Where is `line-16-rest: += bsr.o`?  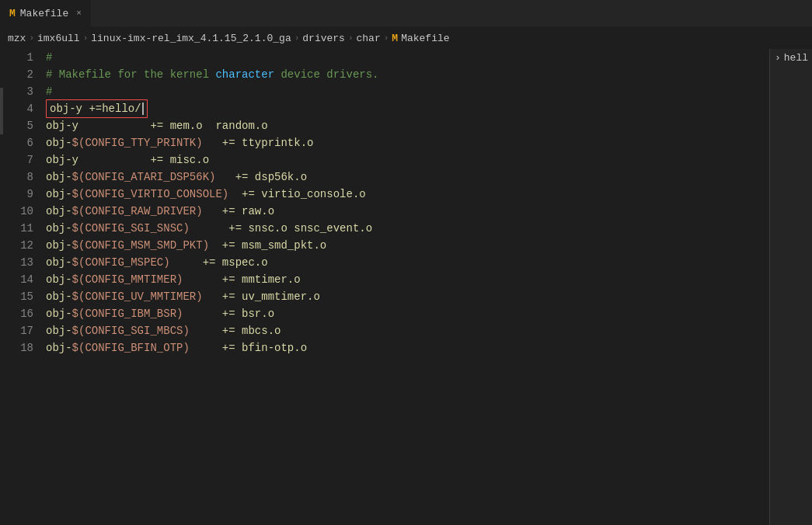
line-16-rest: += bsr.o is located at coordinates (228, 314).